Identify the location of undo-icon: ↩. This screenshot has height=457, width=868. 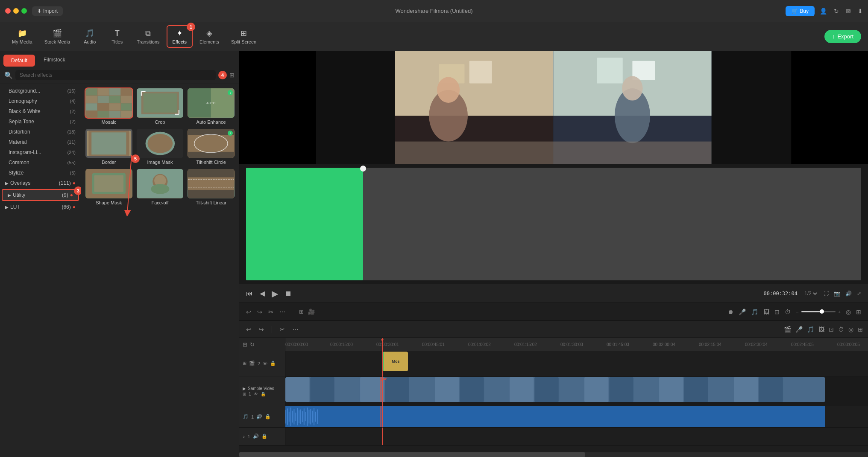
(249, 312).